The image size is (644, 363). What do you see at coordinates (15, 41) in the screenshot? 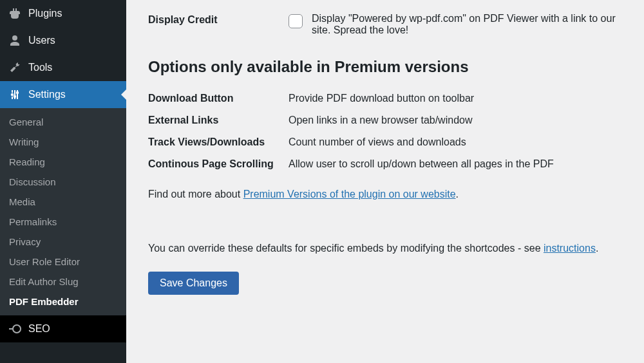
I see `users-icon` at bounding box center [15, 41].